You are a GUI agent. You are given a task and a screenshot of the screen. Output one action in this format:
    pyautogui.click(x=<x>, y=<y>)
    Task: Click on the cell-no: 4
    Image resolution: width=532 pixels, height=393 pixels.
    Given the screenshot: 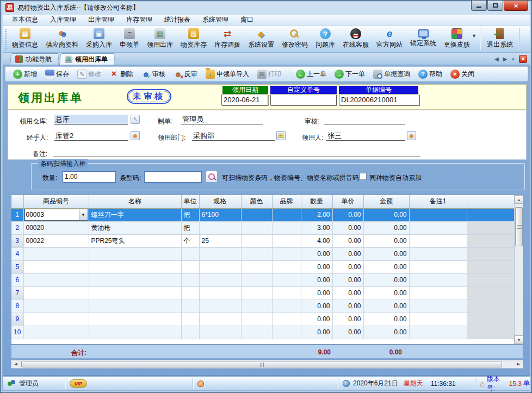 What is the action you would take?
    pyautogui.click(x=17, y=254)
    